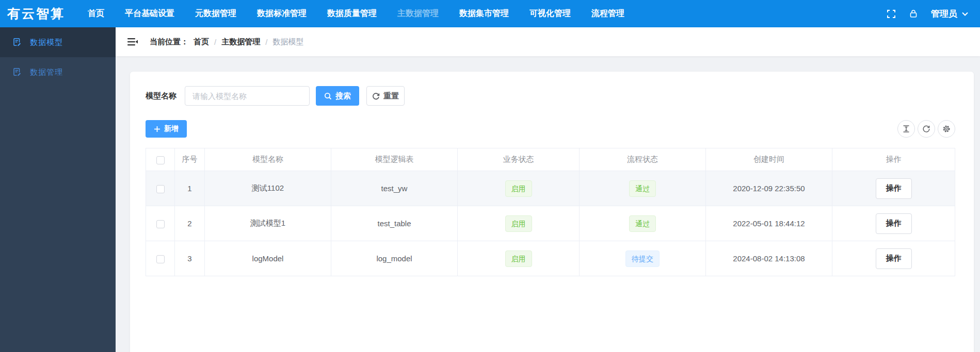 This screenshot has height=352, width=980. Describe the element at coordinates (58, 72) in the screenshot. I see `sidebar-item-data-management: 数据管理` at that location.